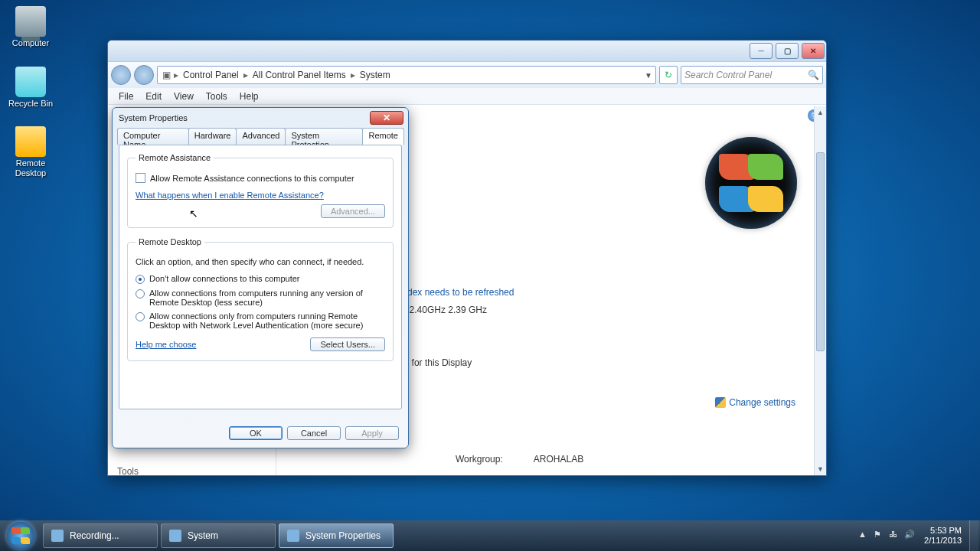 The image size is (980, 551). I want to click on select-users-button: Select Users..., so click(348, 344).